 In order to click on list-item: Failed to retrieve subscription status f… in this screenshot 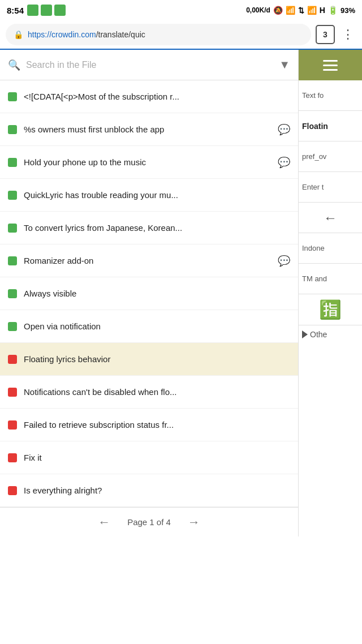, I will do `click(149, 425)`.